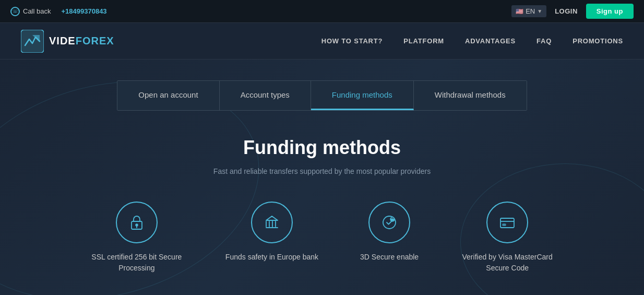  I want to click on top-bar-right: 🇺🇸 EN ▼ LOGIN Sign up, so click(573, 11).